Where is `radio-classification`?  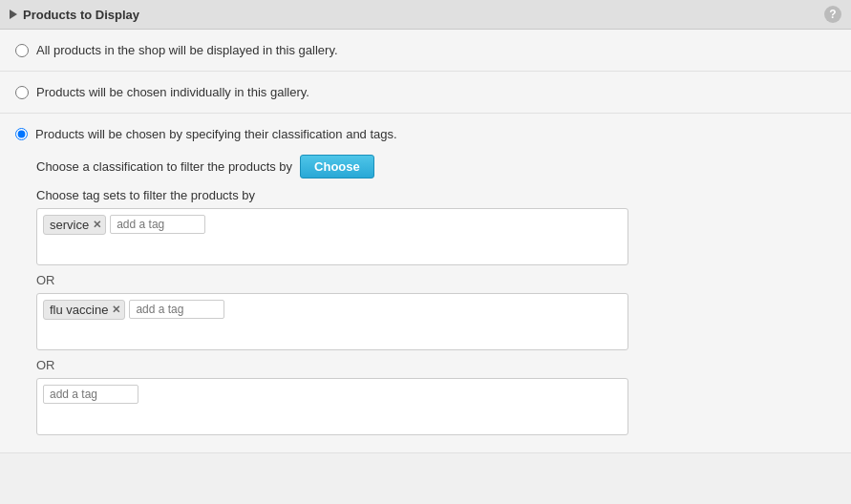 radio-classification is located at coordinates (21, 134).